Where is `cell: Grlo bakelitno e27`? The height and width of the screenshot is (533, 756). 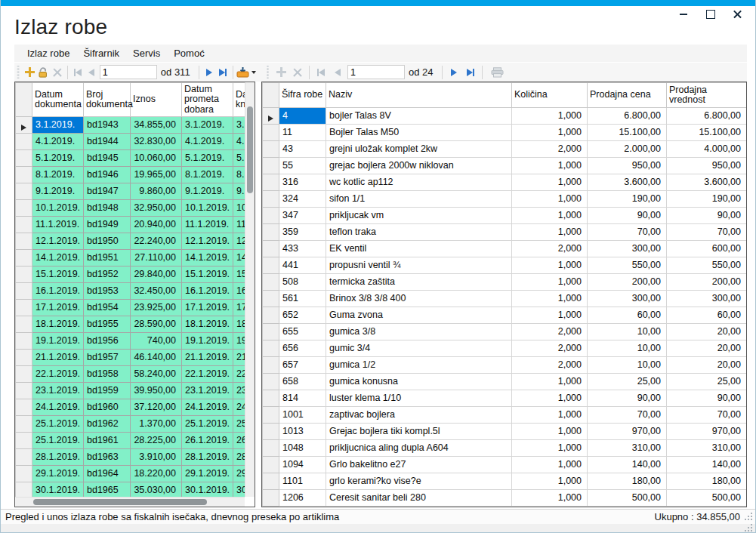
cell: Grlo bakelitno e27 is located at coordinates (419, 465).